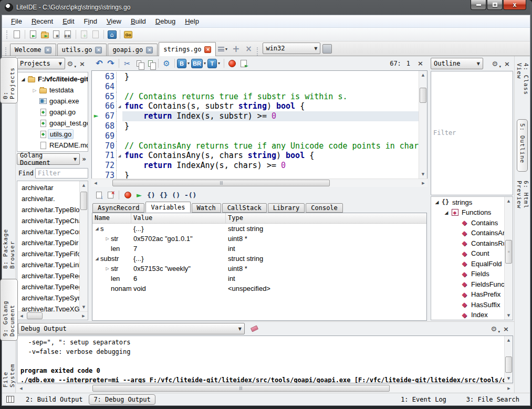 This screenshot has width=532, height=409. I want to click on code-line-72: 72 return IndexAny(s, chars) >= 0, so click(255, 166).